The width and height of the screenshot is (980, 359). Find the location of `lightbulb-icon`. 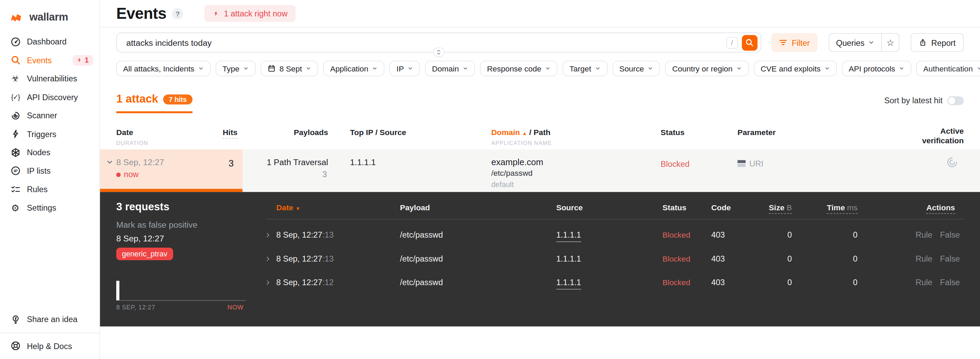

lightbulb-icon is located at coordinates (15, 319).